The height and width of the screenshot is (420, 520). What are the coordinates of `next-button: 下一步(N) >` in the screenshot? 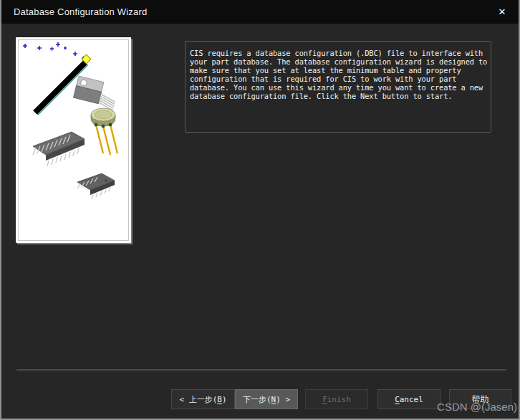 It's located at (266, 399).